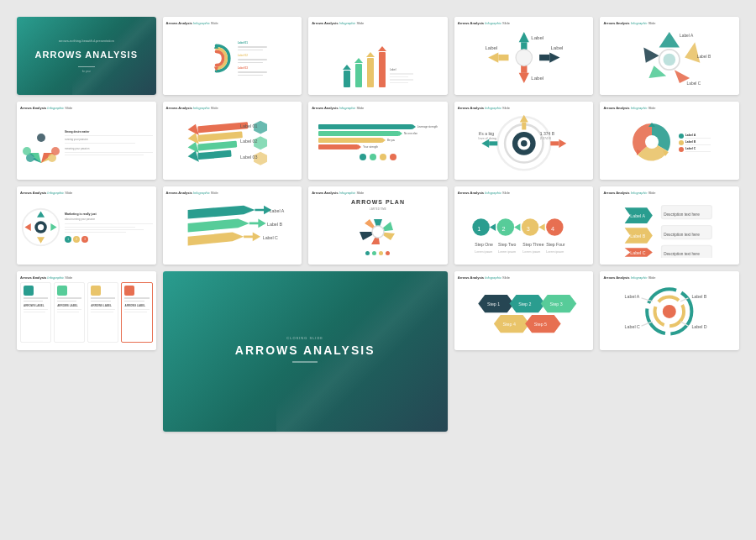  I want to click on svg-text: Step Four, so click(556, 244).